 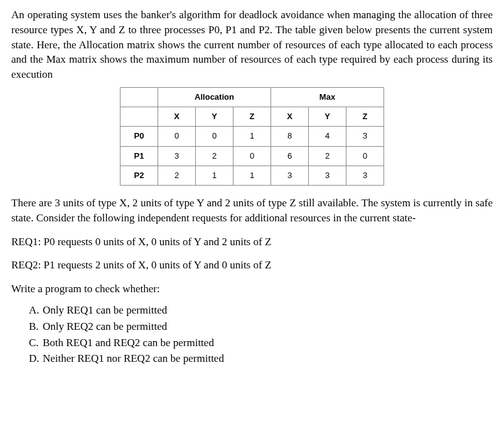 What do you see at coordinates (290, 137) in the screenshot?
I see `cell: 8` at bounding box center [290, 137].